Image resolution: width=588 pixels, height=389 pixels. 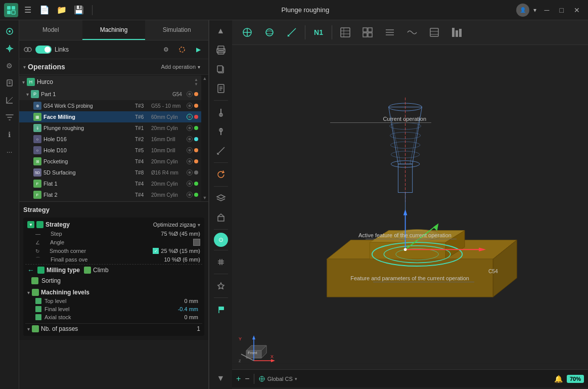 I want to click on vstrip-up-arrow: ▲, so click(x=221, y=31).